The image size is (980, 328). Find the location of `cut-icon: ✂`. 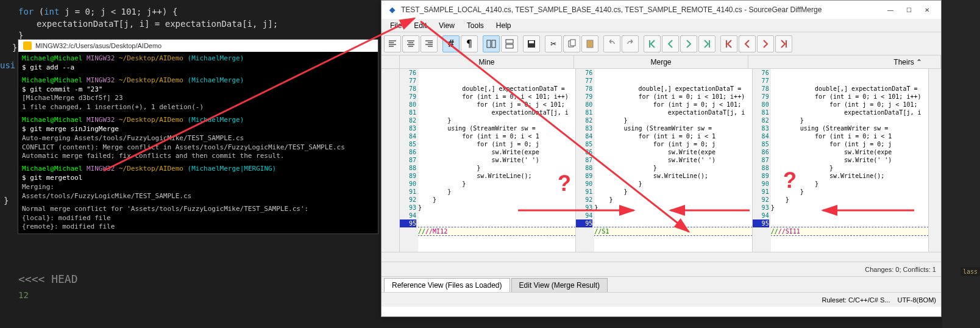

cut-icon: ✂ is located at coordinates (553, 44).